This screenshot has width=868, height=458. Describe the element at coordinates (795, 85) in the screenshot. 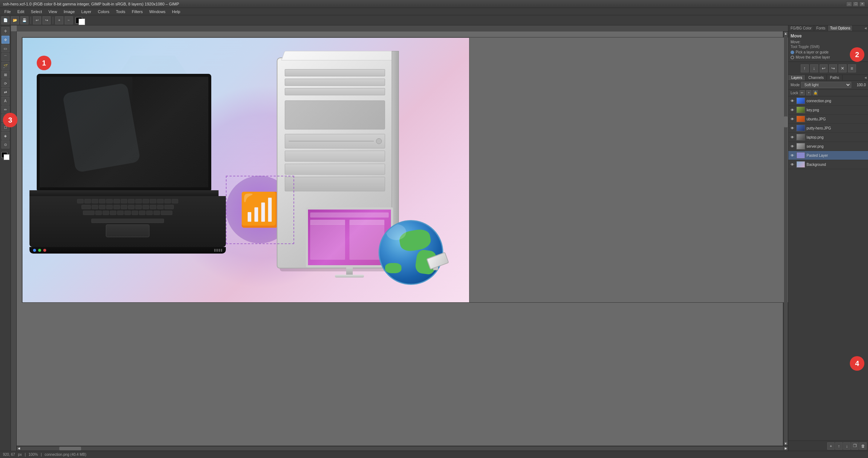

I see `mode-label: Mode` at that location.